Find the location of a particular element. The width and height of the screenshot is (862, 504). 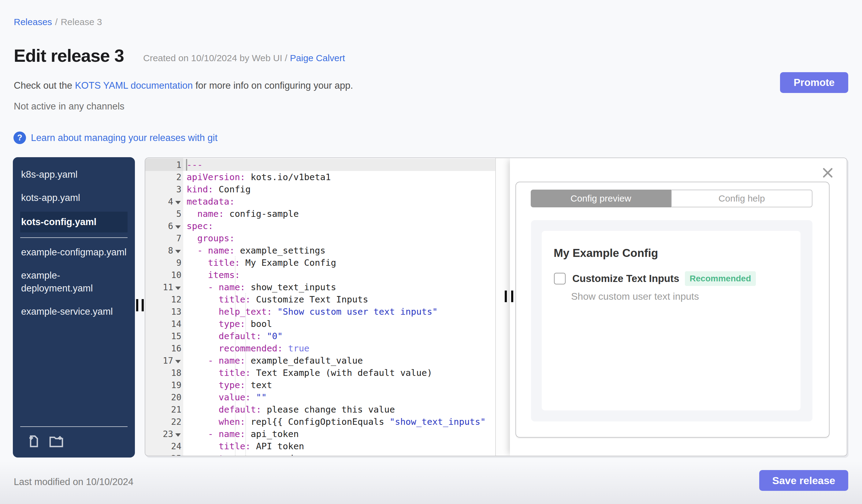

gutter-row: 19 is located at coordinates (164, 385).